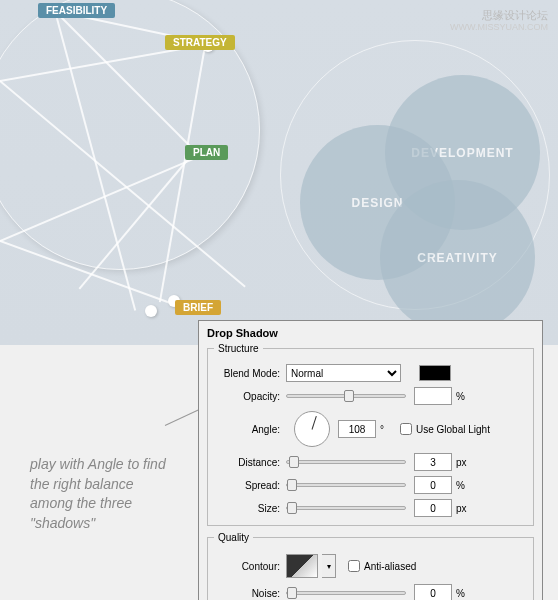  I want to click on tag-feasibility: FEASIBILITY, so click(76, 10).